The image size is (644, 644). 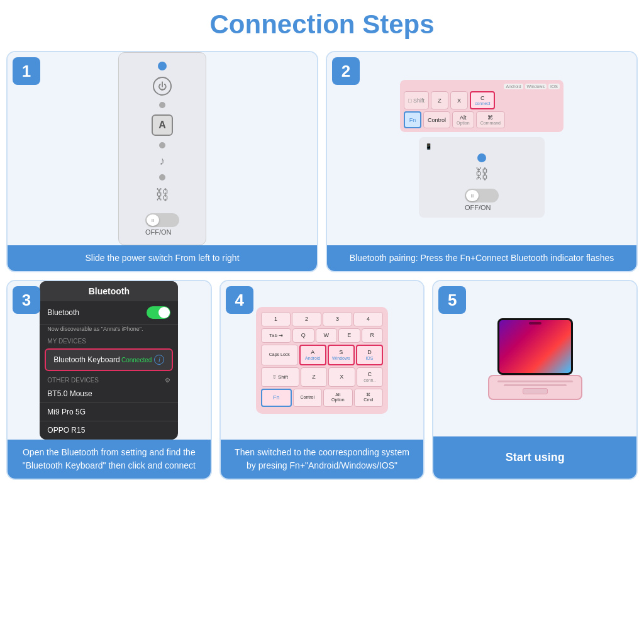 What do you see at coordinates (535, 458) in the screenshot?
I see `step-5-caption: Start using` at bounding box center [535, 458].